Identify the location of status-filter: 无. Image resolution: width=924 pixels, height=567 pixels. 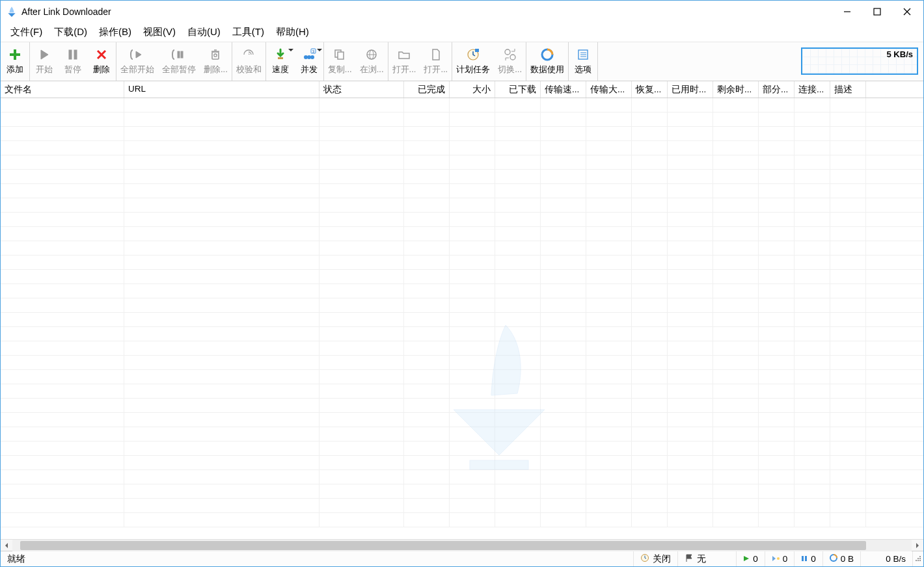
(707, 559).